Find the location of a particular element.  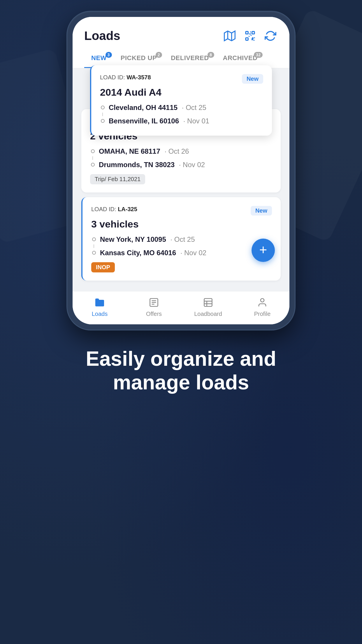

inop-badge: INOP is located at coordinates (103, 267).